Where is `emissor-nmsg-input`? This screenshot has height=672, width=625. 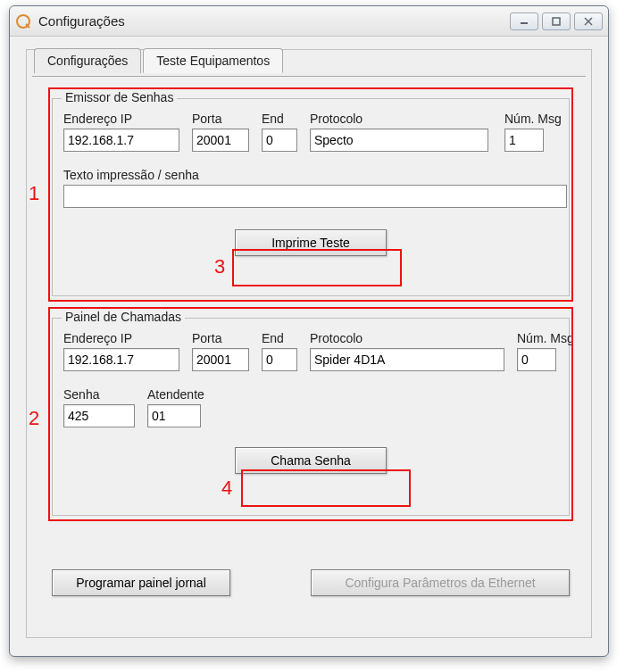 emissor-nmsg-input is located at coordinates (524, 140).